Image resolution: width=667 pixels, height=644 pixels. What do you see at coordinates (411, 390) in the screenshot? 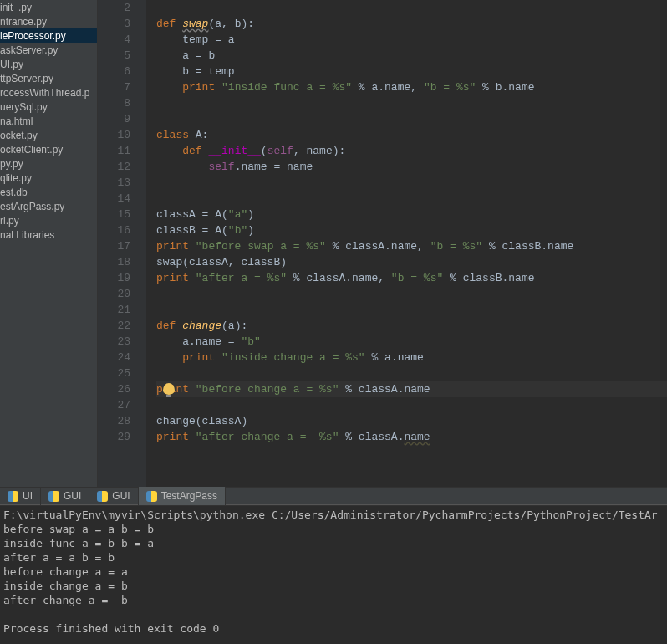
I see `code-line: print "before change a = %s" % classA.na…` at bounding box center [411, 390].